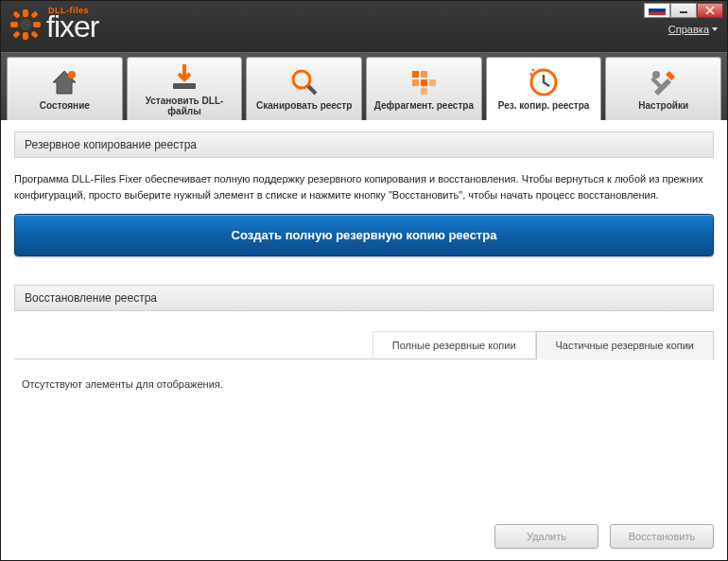  Describe the element at coordinates (364, 26) in the screenshot. I see `titlebar: DLL-files fixer Справка` at that location.